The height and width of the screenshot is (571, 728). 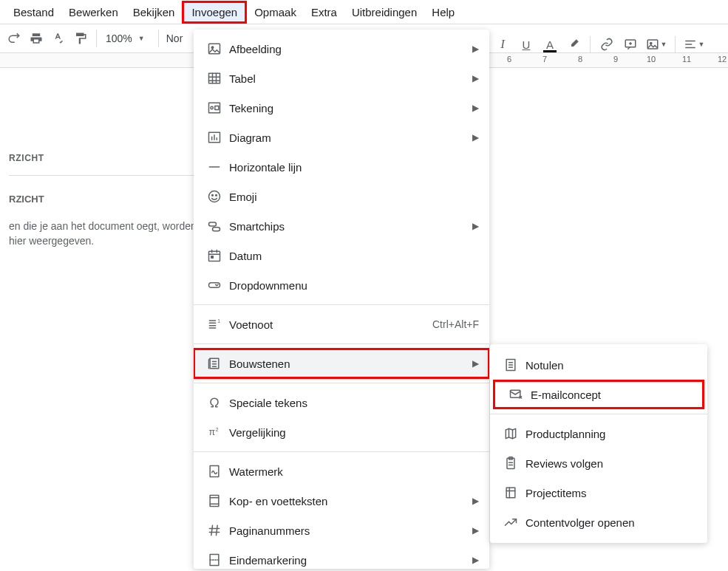 What do you see at coordinates (214, 363) in the screenshot?
I see `blocks-icon` at bounding box center [214, 363].